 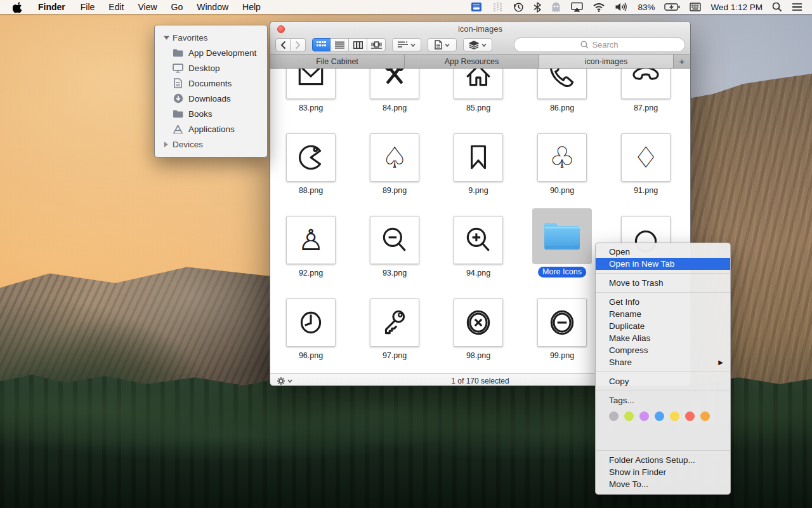 I want to click on file-96-png, so click(x=311, y=323).